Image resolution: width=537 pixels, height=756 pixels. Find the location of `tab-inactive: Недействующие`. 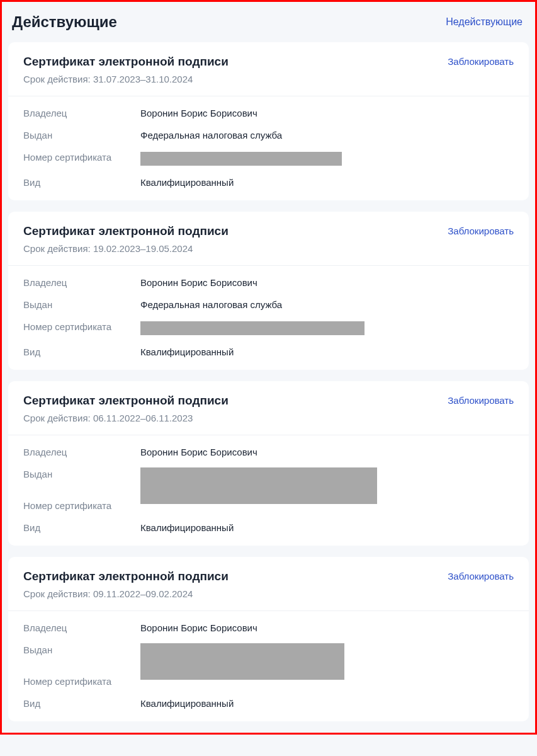

tab-inactive: Недействующие is located at coordinates (484, 22).